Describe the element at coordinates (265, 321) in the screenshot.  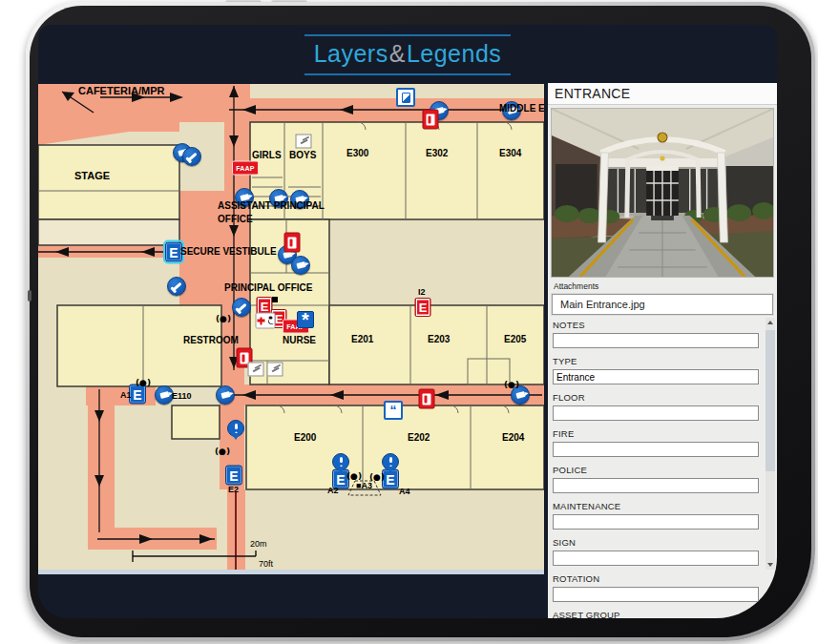
I see `marker-med` at that location.